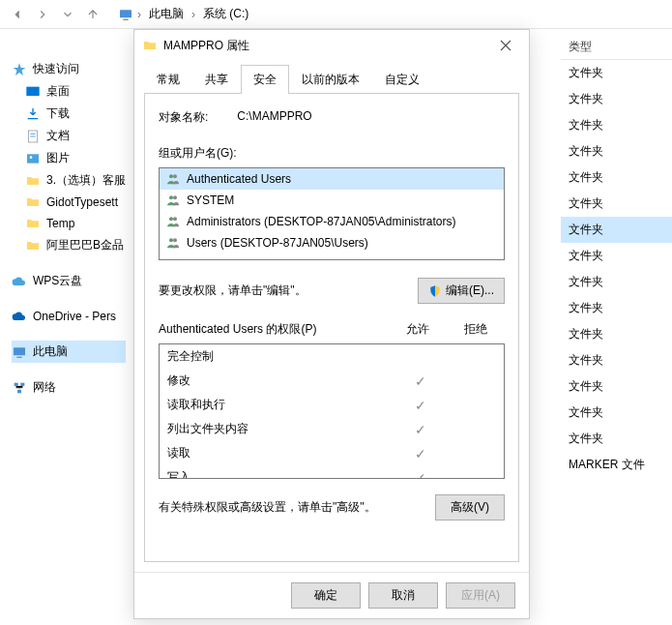 This screenshot has width=672, height=625. What do you see at coordinates (69, 352) in the screenshot?
I see `sidebar-item-this-pc: 此电脑` at bounding box center [69, 352].